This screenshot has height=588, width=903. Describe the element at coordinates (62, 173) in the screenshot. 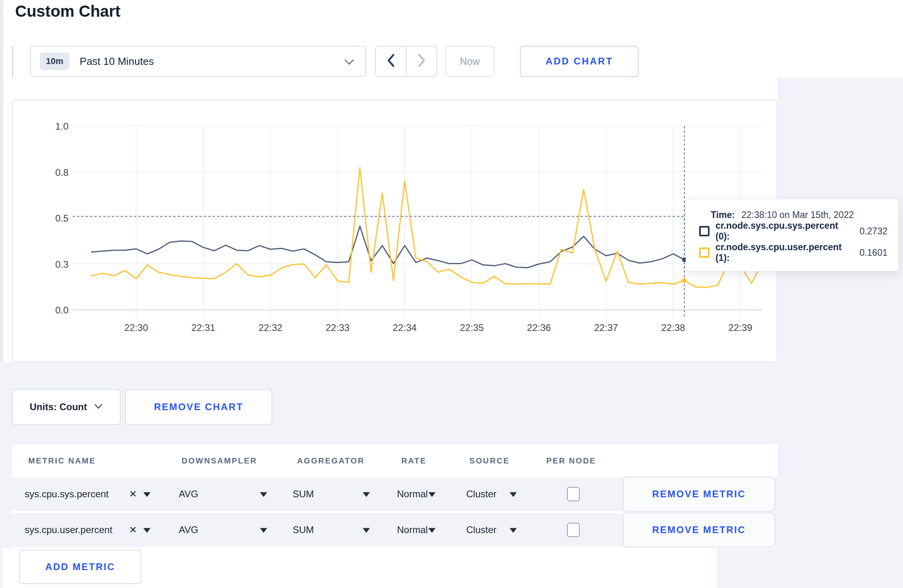

I see `y-axis-tick-label: 0.8` at that location.